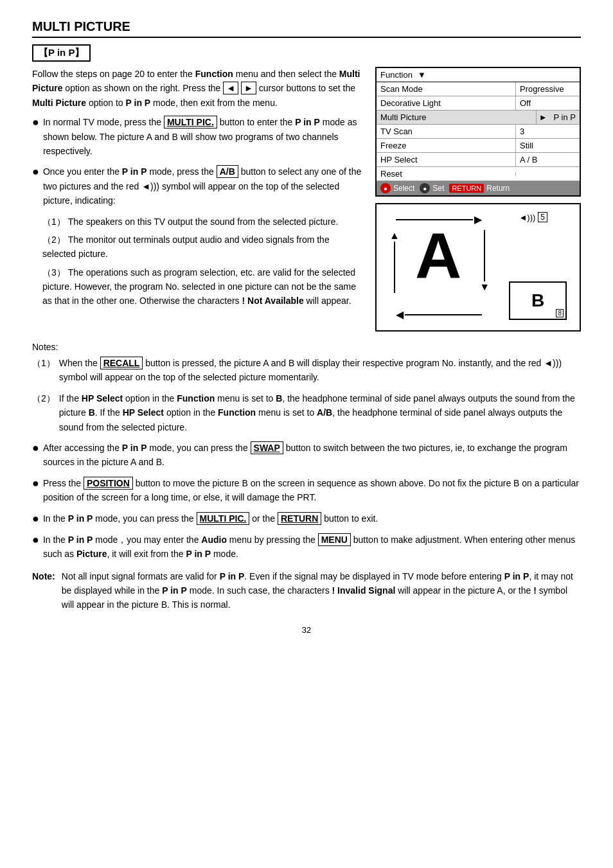  I want to click on add-bullet-1: ● After accessing the P in P mode, you c…, so click(306, 455).